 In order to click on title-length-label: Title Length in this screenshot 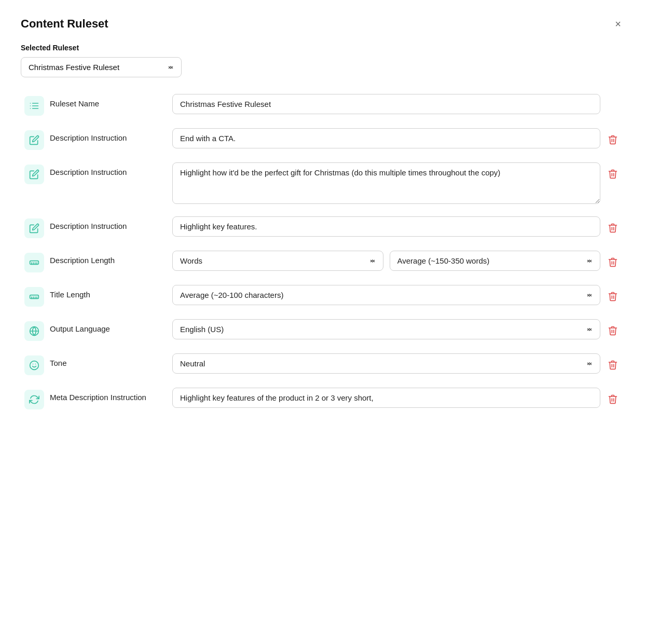, I will do `click(110, 292)`.